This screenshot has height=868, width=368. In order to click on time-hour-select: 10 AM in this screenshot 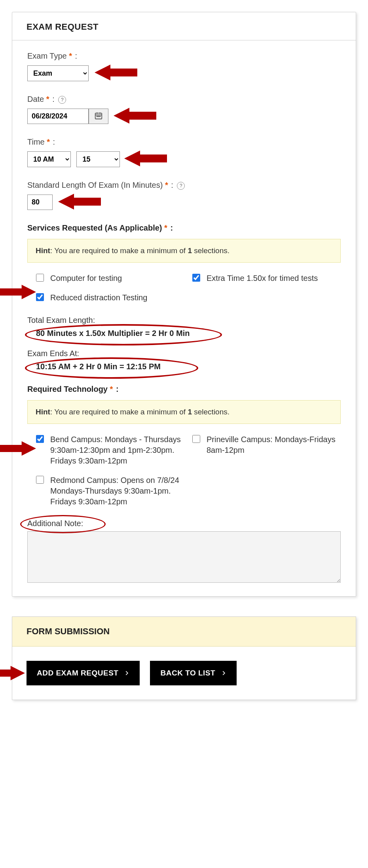, I will do `click(49, 159)`.